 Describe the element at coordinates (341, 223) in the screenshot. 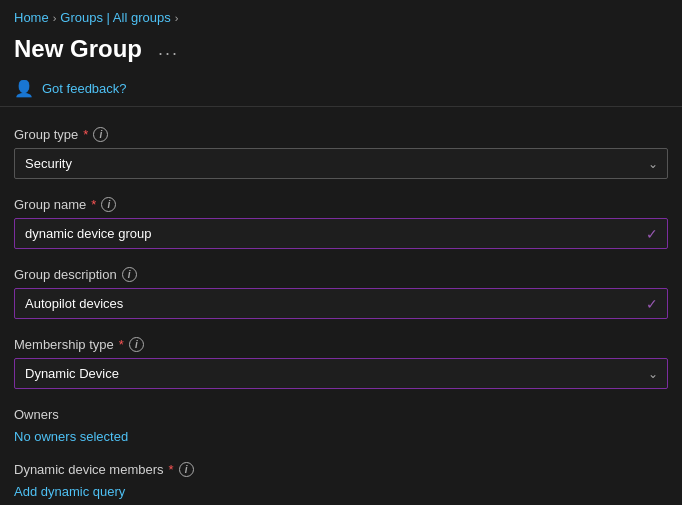

I see `group-name-group: Group name * i ✓` at that location.